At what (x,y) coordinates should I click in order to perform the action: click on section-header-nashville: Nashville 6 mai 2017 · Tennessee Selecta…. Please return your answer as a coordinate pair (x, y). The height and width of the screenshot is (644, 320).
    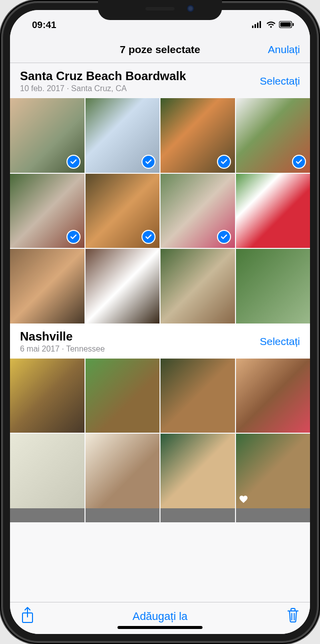
    Looking at the image, I should click on (160, 341).